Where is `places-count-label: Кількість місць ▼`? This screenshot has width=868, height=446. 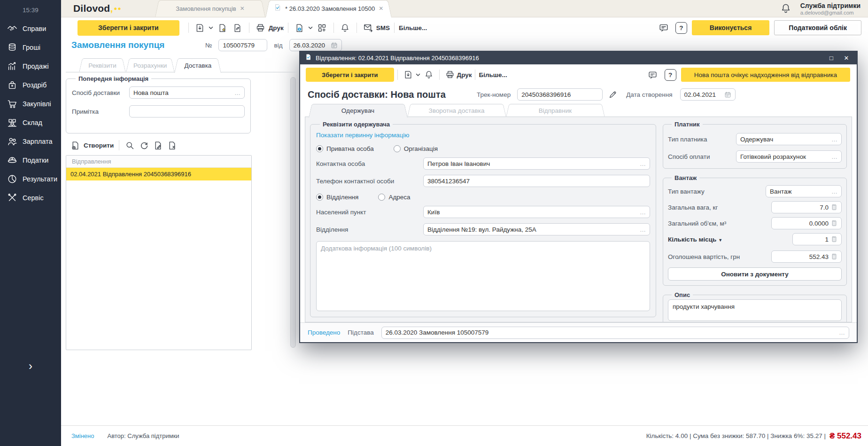 places-count-label: Кількість місць ▼ is located at coordinates (695, 240).